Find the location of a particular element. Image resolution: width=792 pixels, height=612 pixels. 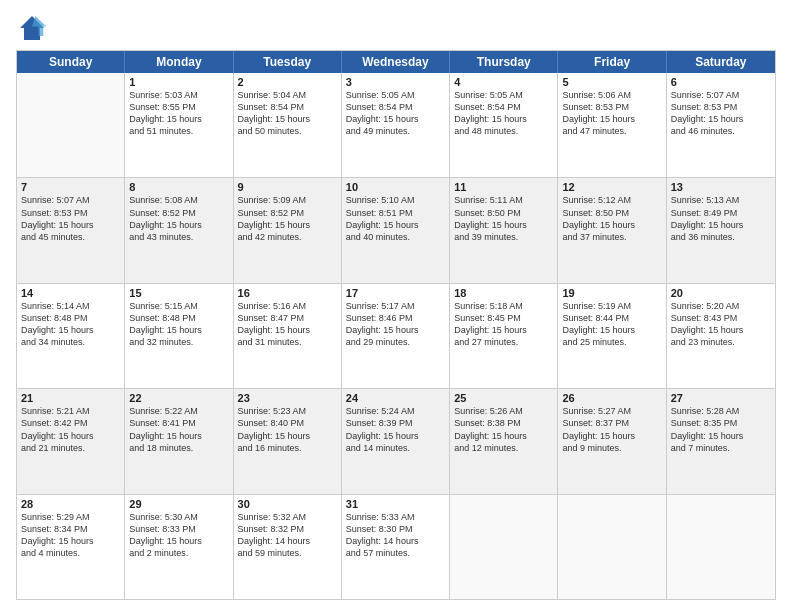

cell-info: Sunrise: 5:13 AM Sunset: 8:49 PM Dayligh… is located at coordinates (721, 218).